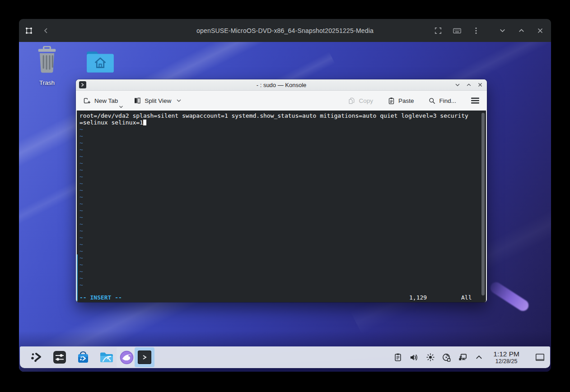  Describe the element at coordinates (281, 101) in the screenshot. I see `konsole-toolbar: New Tab Split View` at that location.